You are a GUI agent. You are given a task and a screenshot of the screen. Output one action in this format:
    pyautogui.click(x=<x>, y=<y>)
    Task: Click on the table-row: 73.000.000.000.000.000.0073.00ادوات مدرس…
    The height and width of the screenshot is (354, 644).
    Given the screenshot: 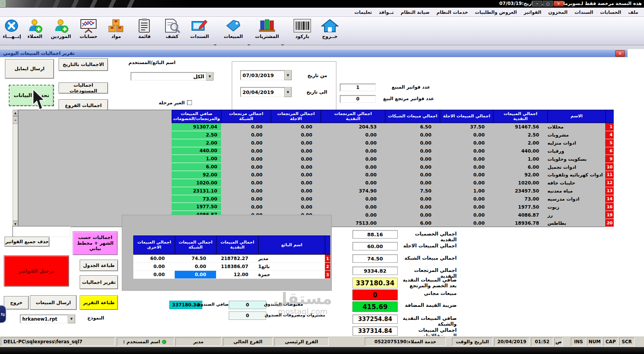 What is the action you would take?
    pyautogui.click(x=393, y=199)
    